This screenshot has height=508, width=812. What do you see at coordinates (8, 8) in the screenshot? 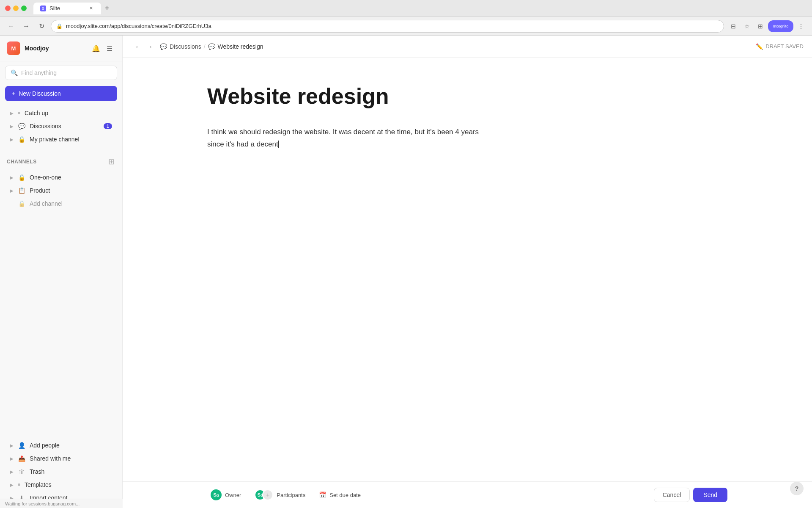
I see `close-window-button` at bounding box center [8, 8].